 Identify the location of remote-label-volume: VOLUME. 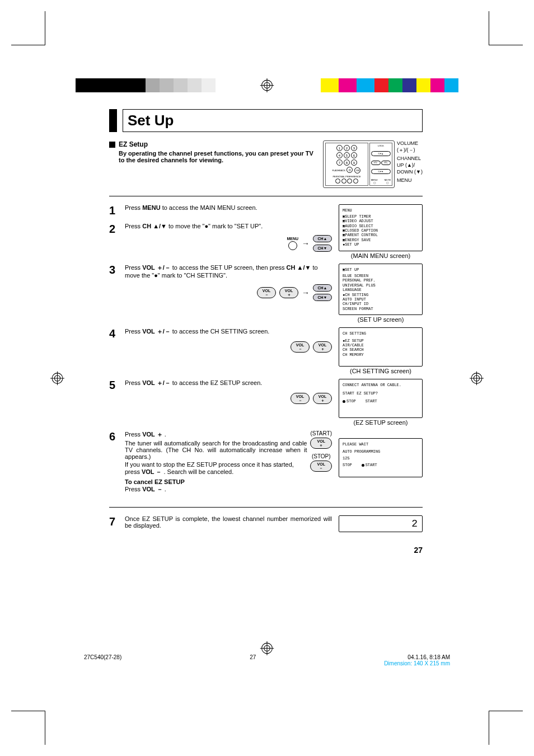
(410, 144).